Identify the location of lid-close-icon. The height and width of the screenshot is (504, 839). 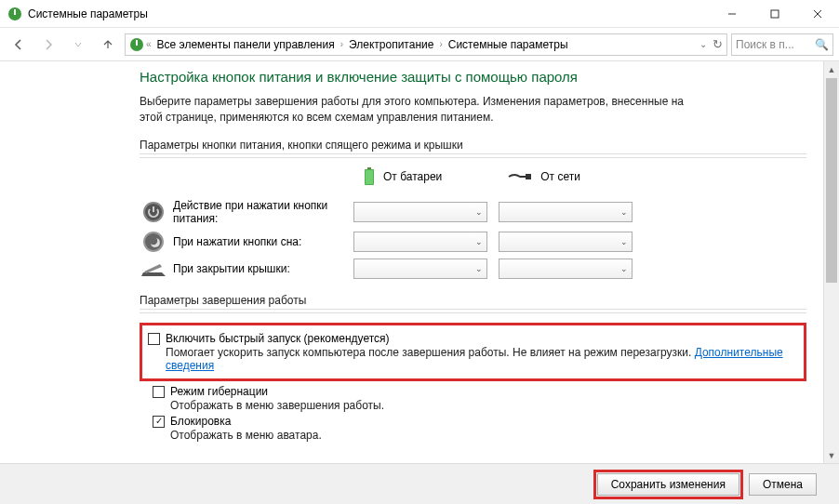
(153, 269).